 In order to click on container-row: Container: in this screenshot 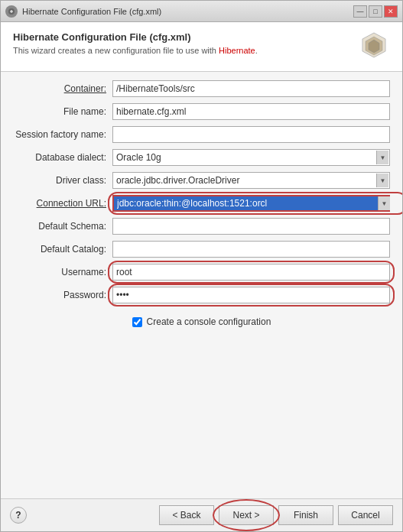, I will do `click(202, 89)`.